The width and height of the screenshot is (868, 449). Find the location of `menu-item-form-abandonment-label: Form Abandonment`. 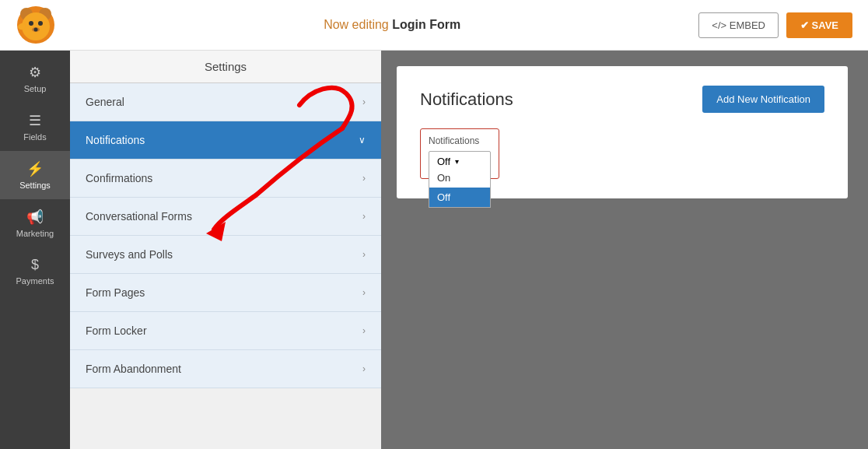

menu-item-form-abandonment-label: Form Abandonment is located at coordinates (134, 369).